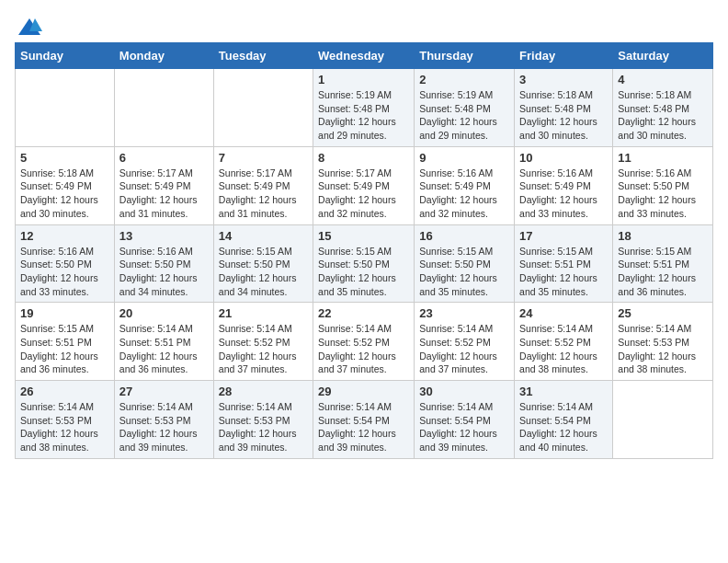  Describe the element at coordinates (164, 236) in the screenshot. I see `day-number: 13` at that location.